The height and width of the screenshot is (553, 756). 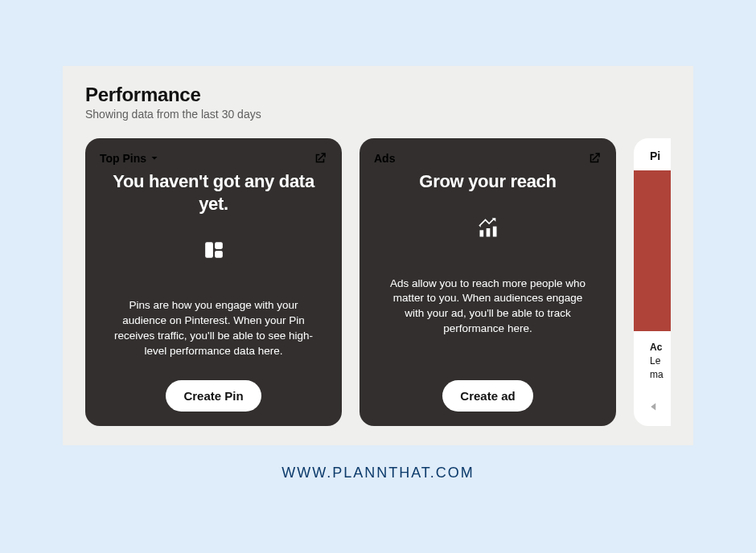 I want to click on card-description: Pins are how you engage with your audien…, so click(x=214, y=329).